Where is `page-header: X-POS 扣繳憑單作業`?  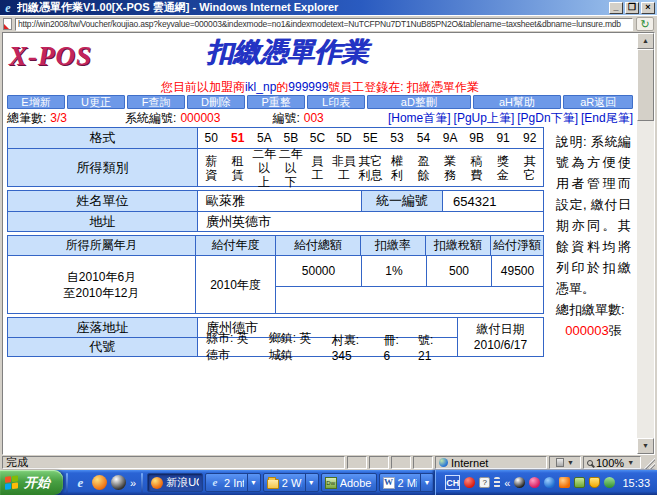 page-header: X-POS 扣繳憑單作業 is located at coordinates (320, 56).